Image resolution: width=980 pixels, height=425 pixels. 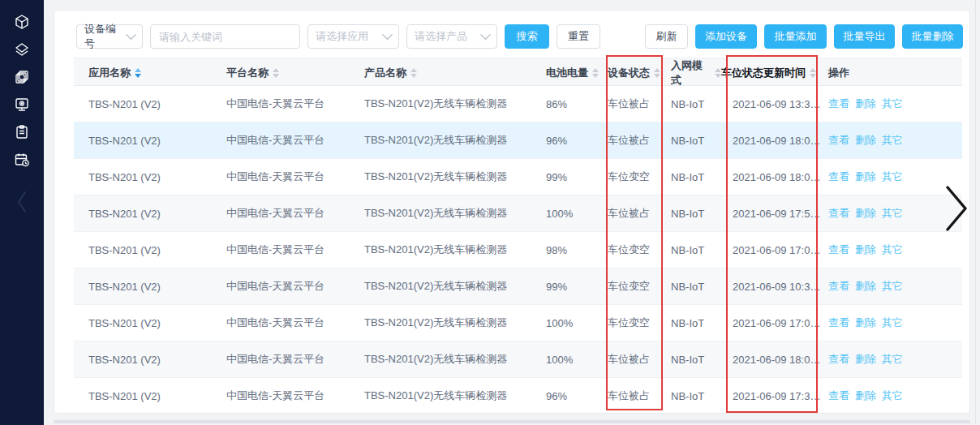 I want to click on batch-add-button: 批量添加, so click(x=795, y=36).